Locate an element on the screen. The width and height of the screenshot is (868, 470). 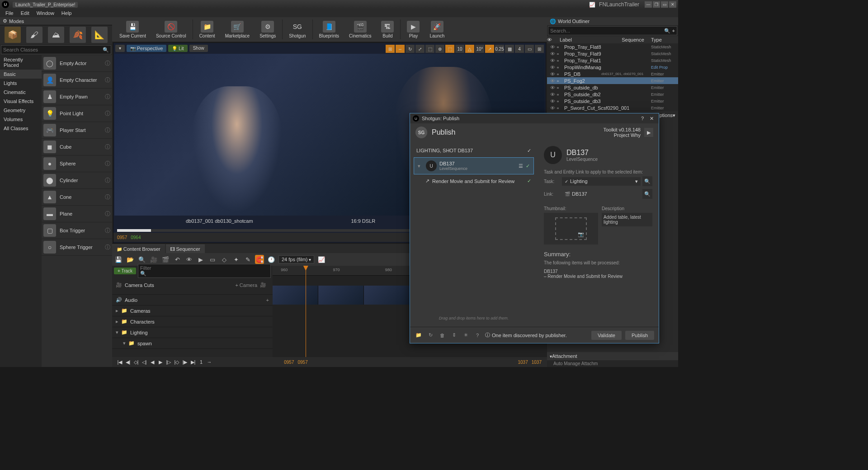
play-reverse-icon: ◀ is located at coordinates (152, 362).